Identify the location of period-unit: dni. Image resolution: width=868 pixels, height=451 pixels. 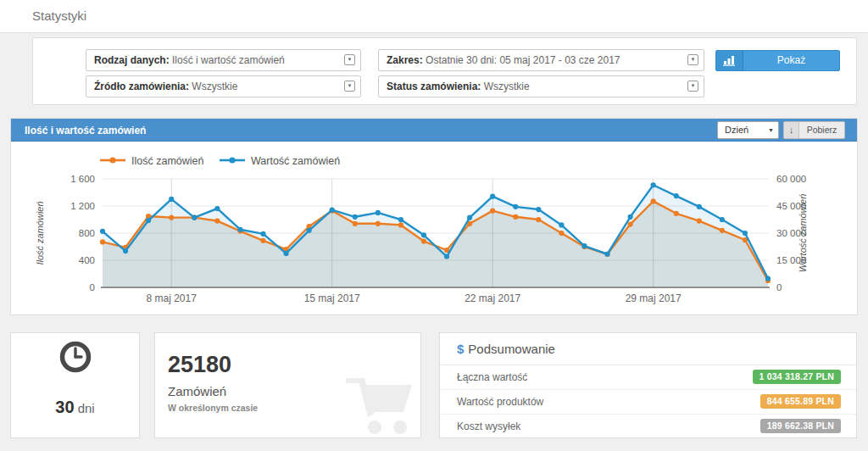
(86, 409).